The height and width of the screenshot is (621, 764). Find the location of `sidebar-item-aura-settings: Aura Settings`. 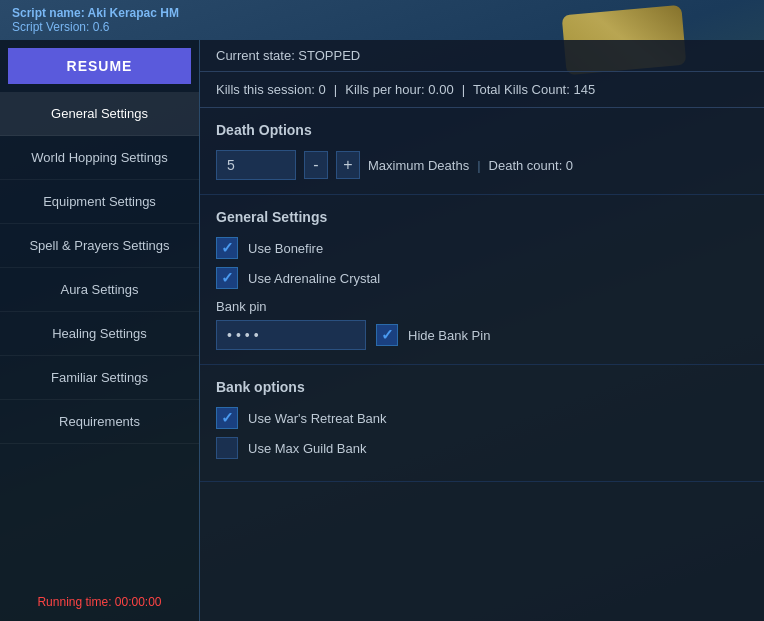

sidebar-item-aura-settings: Aura Settings is located at coordinates (100, 290).